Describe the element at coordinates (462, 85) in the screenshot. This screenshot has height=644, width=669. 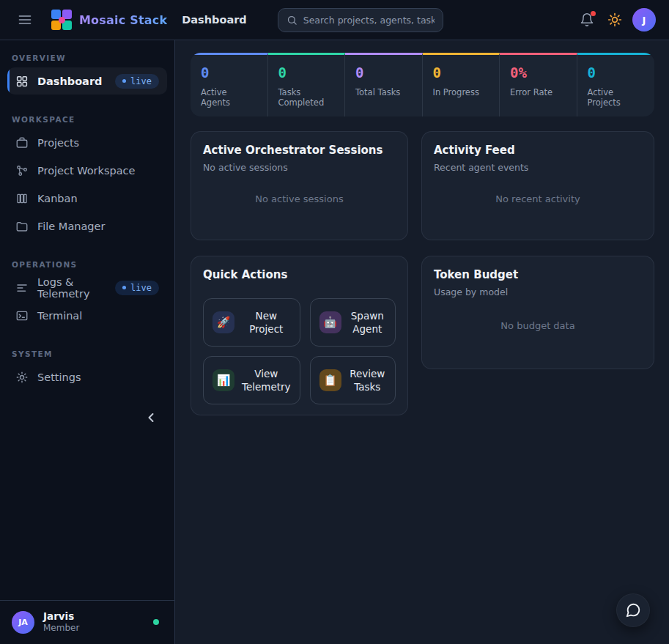
I see `stat-card-in-progress: 0 In Progress` at that location.